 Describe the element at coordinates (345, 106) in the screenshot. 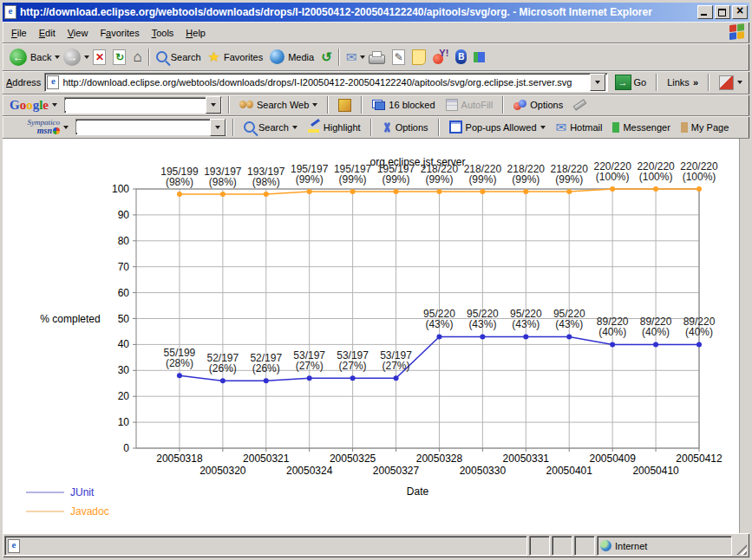

I see `pagerank-icon` at that location.